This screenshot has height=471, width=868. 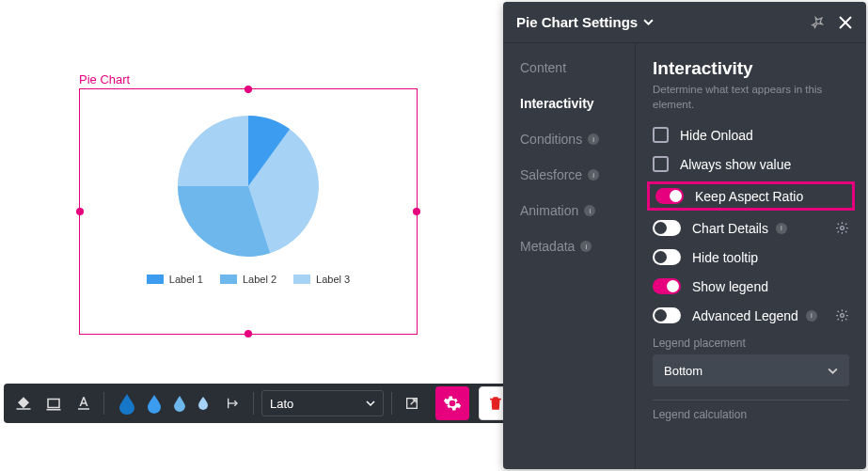 I want to click on element-toolbar: Lato, so click(x=261, y=403).